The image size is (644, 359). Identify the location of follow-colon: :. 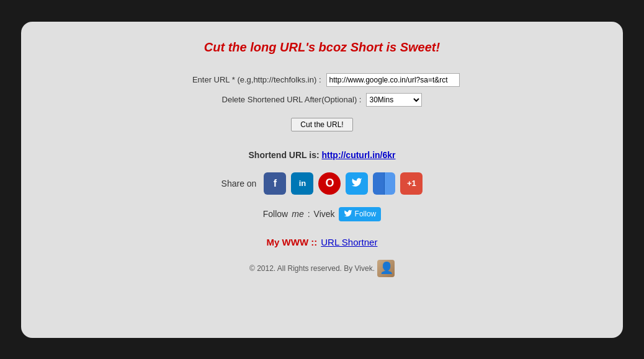
(309, 214).